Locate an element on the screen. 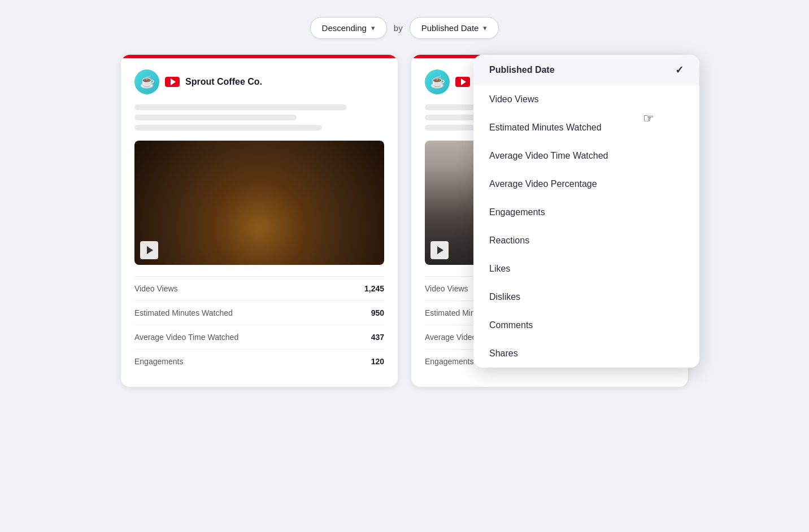 The height and width of the screenshot is (532, 809). sort-order-label: Descending is located at coordinates (345, 28).